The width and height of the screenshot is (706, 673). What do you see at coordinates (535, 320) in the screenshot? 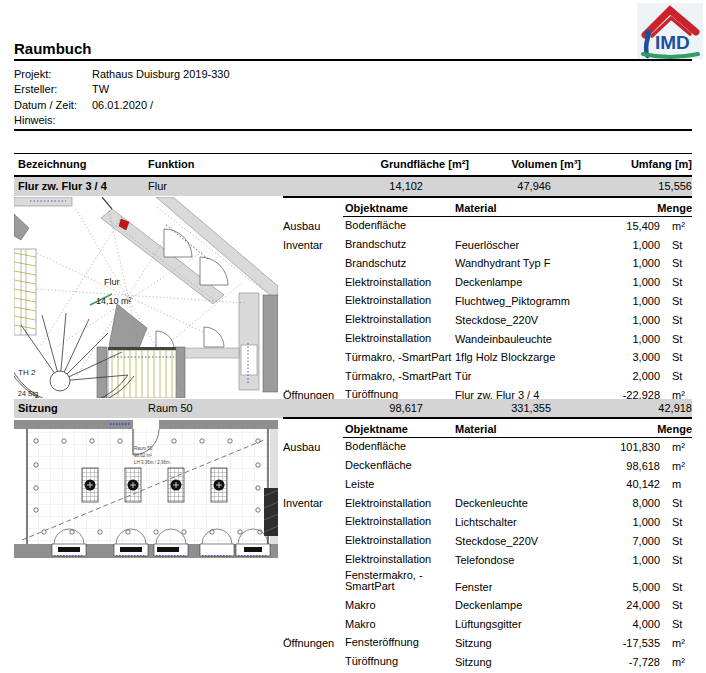
I see `row-material: Steckdose_220V` at bounding box center [535, 320].